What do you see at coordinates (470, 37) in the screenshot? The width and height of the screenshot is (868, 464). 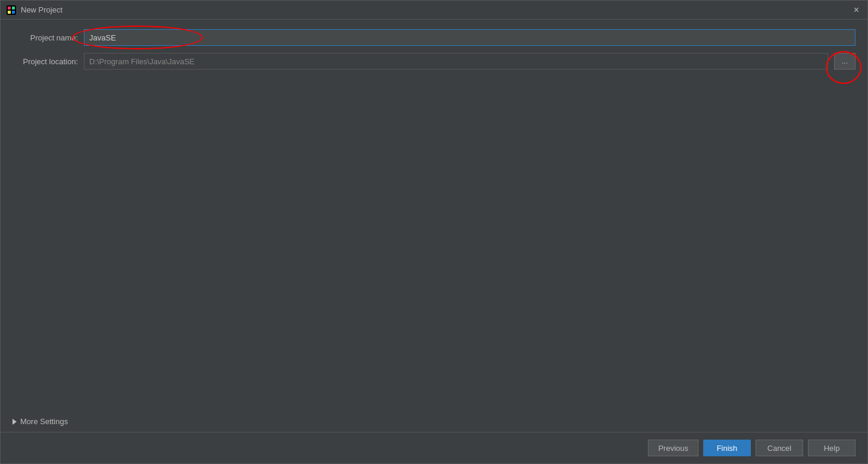 I see `project-name-input` at bounding box center [470, 37].